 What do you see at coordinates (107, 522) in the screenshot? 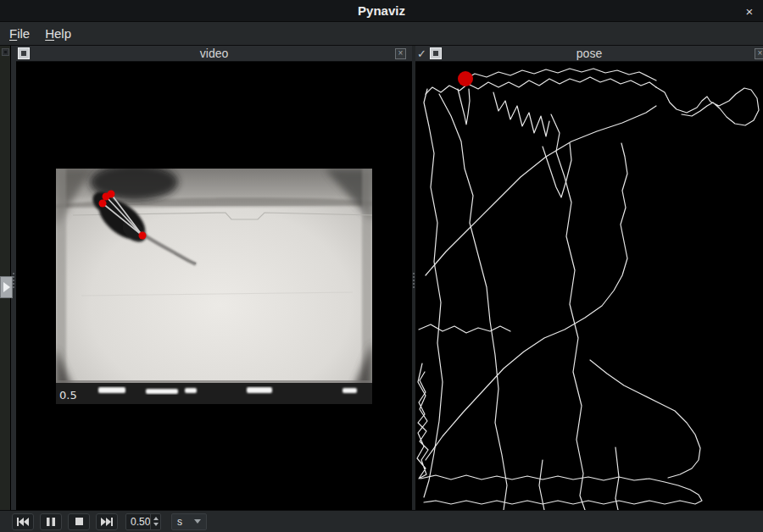
I see `skip-forward-button` at bounding box center [107, 522].